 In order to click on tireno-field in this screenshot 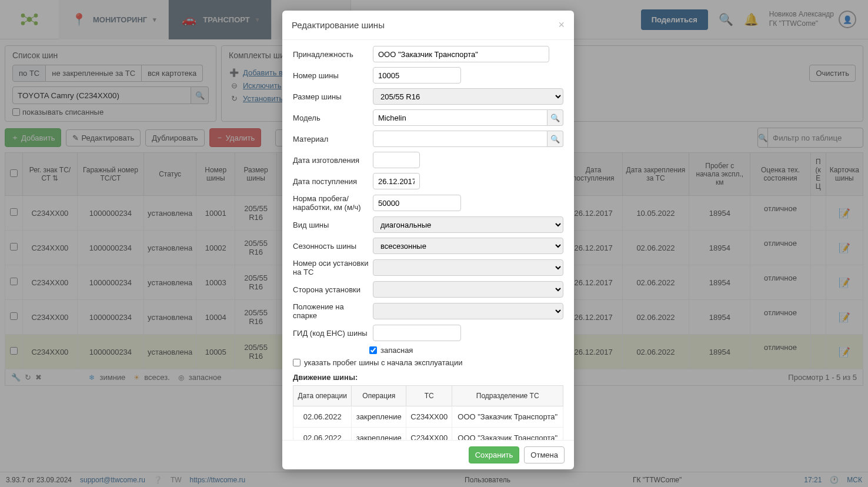, I will do `click(417, 75)`.